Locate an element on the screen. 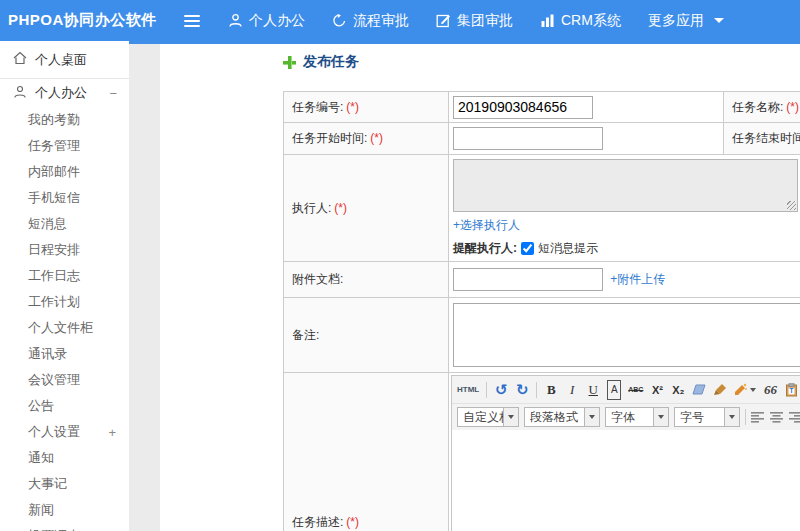  sidebar-item-task-management: 任务管理 is located at coordinates (64, 146).